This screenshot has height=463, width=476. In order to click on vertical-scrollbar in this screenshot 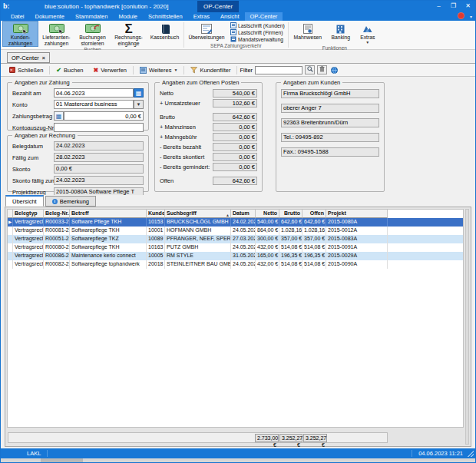, I will do `click(467, 327)`.